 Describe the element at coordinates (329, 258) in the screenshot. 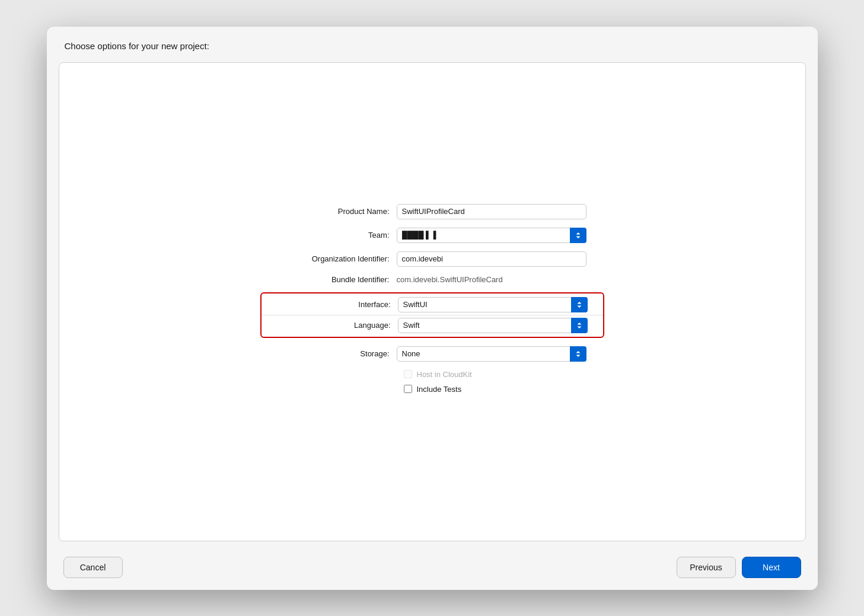

I see `org-identifier-label: Organization Identifier:` at that location.